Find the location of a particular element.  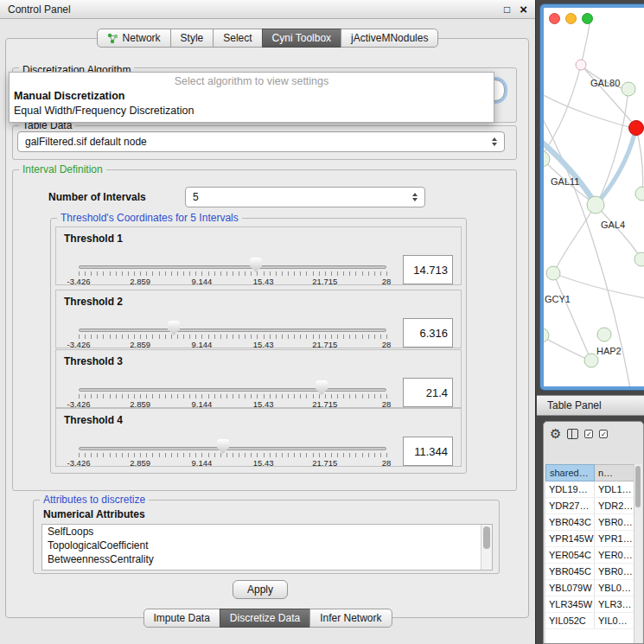

number-of-intervals-combobox: 5 is located at coordinates (305, 197).